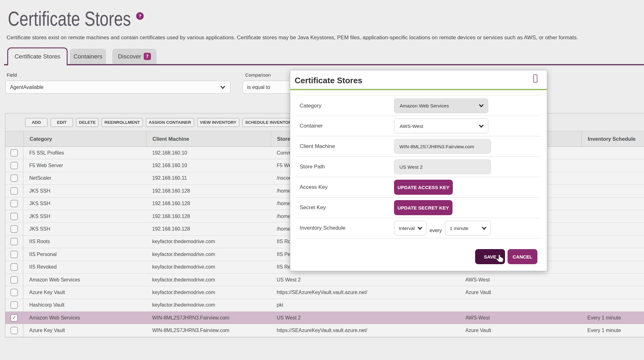 This screenshot has width=644, height=360. What do you see at coordinates (500, 259) in the screenshot?
I see `mouse-cursor` at bounding box center [500, 259].